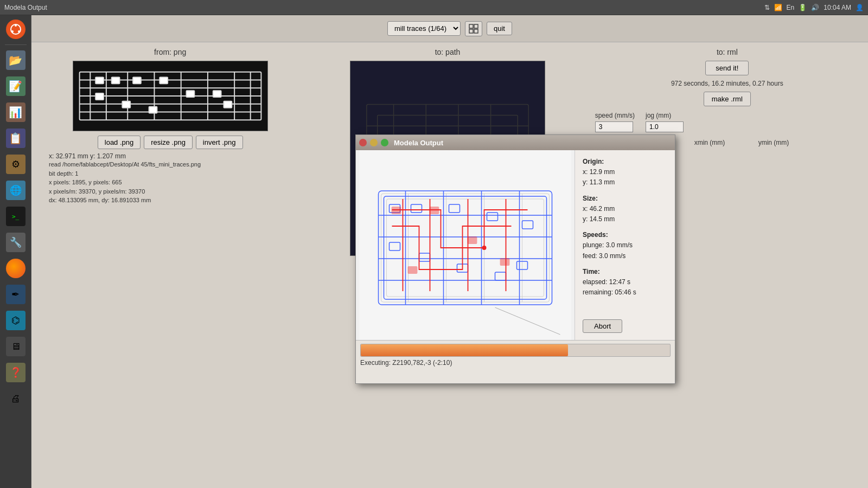  Describe the element at coordinates (385, 143) in the screenshot. I see `dialog-maximize-button` at that location.